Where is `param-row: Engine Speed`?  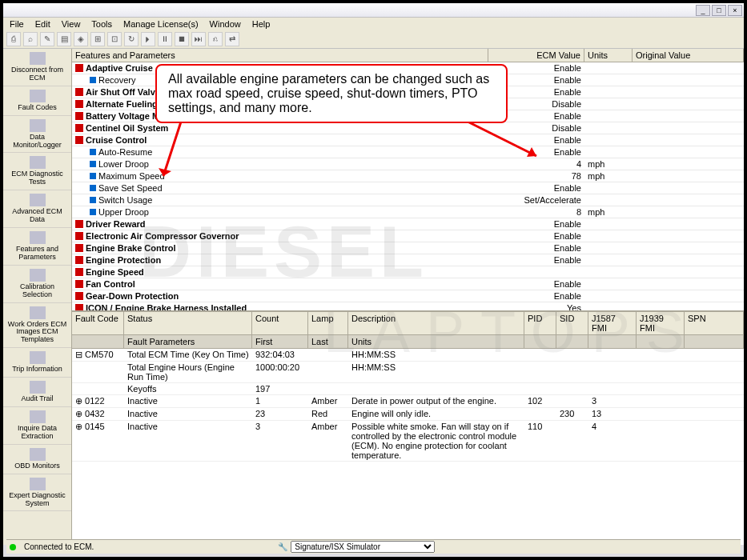 param-row: Engine Speed is located at coordinates (408, 272).